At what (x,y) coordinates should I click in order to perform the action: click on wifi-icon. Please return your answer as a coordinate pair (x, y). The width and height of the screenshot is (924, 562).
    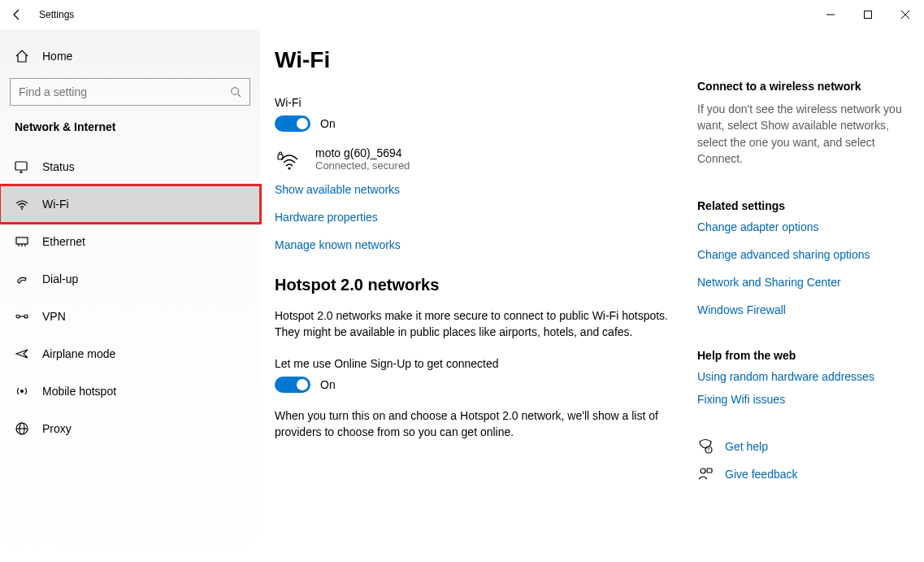
    Looking at the image, I should click on (22, 204).